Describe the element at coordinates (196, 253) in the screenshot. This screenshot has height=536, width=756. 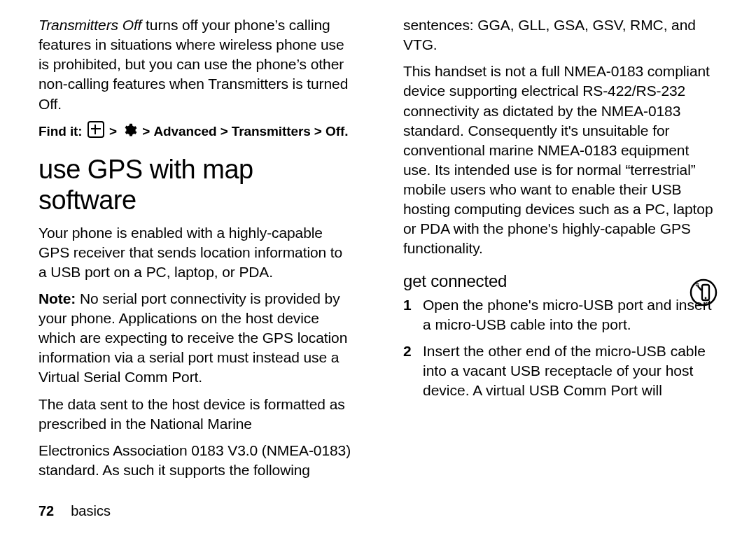
I see `gps-intro-paragraph: Your phone is enabled with a highly-capa…` at that location.